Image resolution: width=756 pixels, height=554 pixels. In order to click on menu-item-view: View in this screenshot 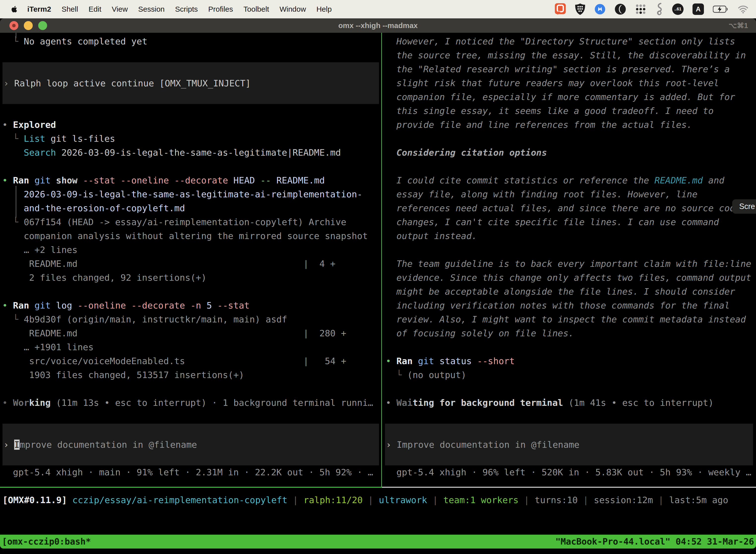, I will do `click(120, 9)`.